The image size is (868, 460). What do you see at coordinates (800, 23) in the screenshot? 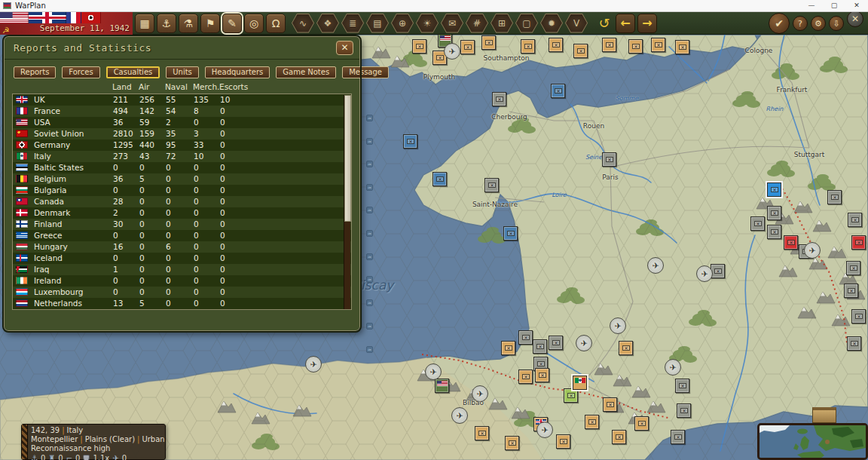
I see `help-button: ?` at bounding box center [800, 23].